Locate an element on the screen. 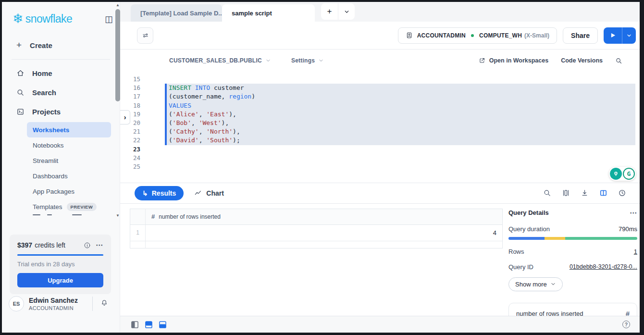 This screenshot has width=644, height=335. preview-badge: PREVIEW is located at coordinates (82, 207).